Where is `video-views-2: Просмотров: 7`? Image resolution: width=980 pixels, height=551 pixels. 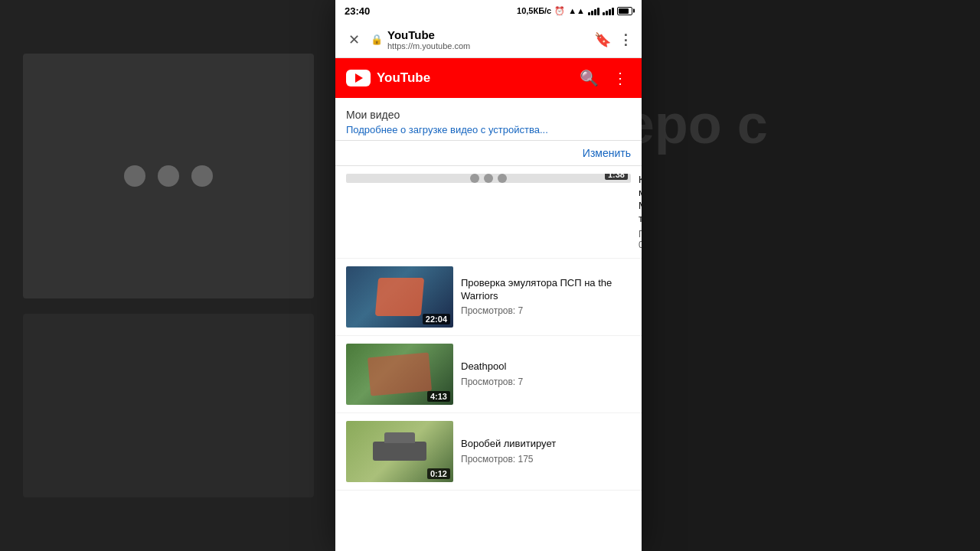 video-views-2: Просмотров: 7 is located at coordinates (546, 311).